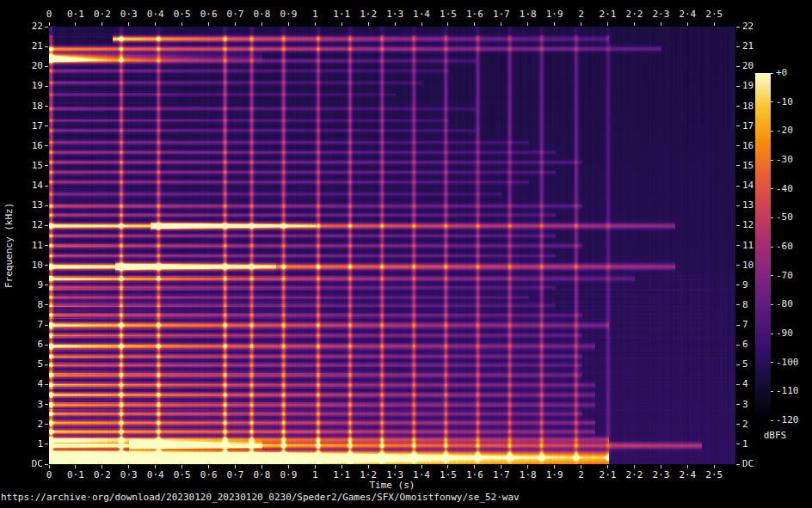 The width and height of the screenshot is (812, 508). I want to click on y-tick-label: 18, so click(31, 107).